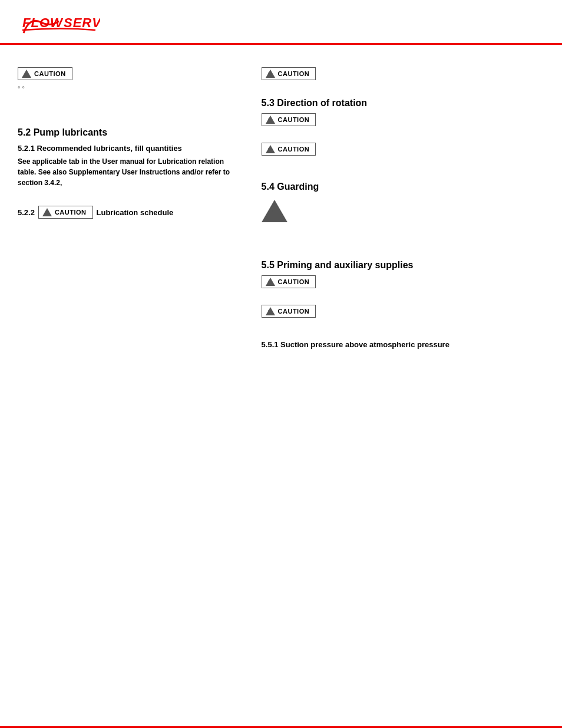  I want to click on caution-badge-top-right: CAUTION, so click(403, 74).